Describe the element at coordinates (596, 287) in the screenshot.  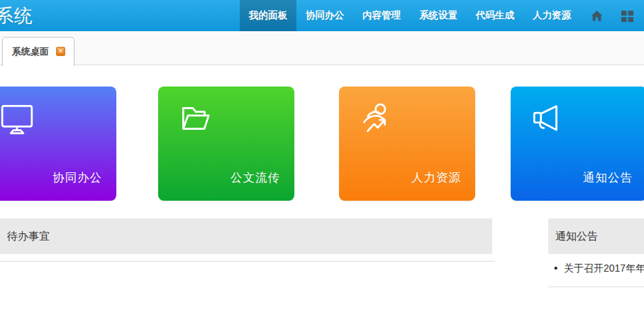
I see `notice-item-divider` at that location.